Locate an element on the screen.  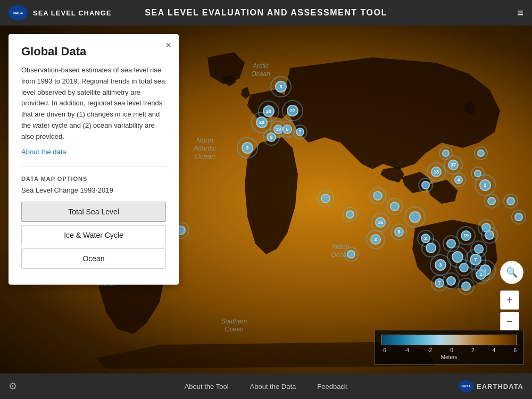
svg-text: Southern is located at coordinates (234, 321).